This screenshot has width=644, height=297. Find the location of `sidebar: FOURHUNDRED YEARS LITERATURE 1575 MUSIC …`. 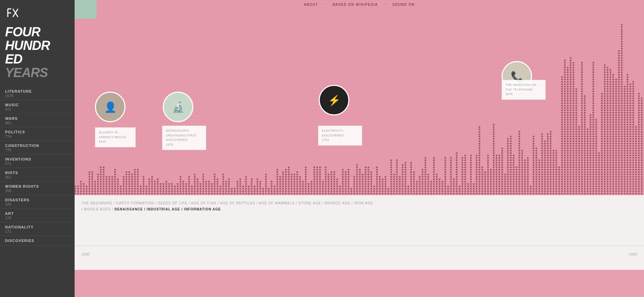

sidebar: FOURHUNDRED YEARS LITERATURE 1575 MUSIC … is located at coordinates (37, 149).